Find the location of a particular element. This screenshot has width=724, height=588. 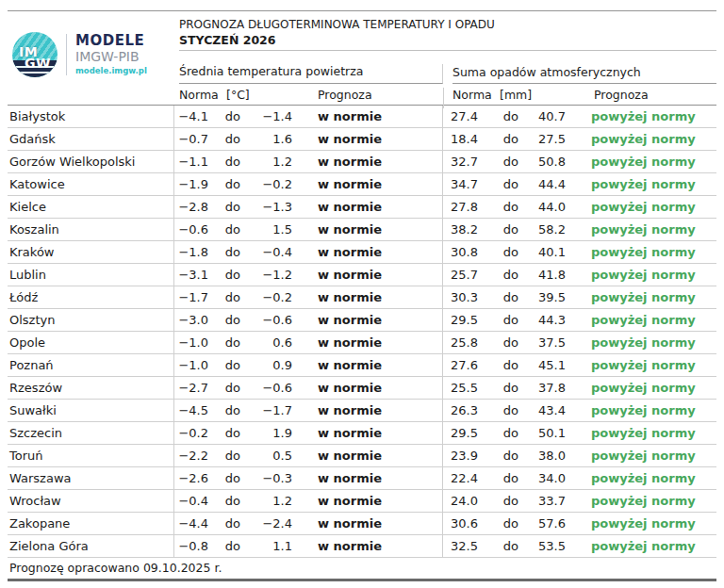

temp-norm-high: 1.6 is located at coordinates (268, 139).